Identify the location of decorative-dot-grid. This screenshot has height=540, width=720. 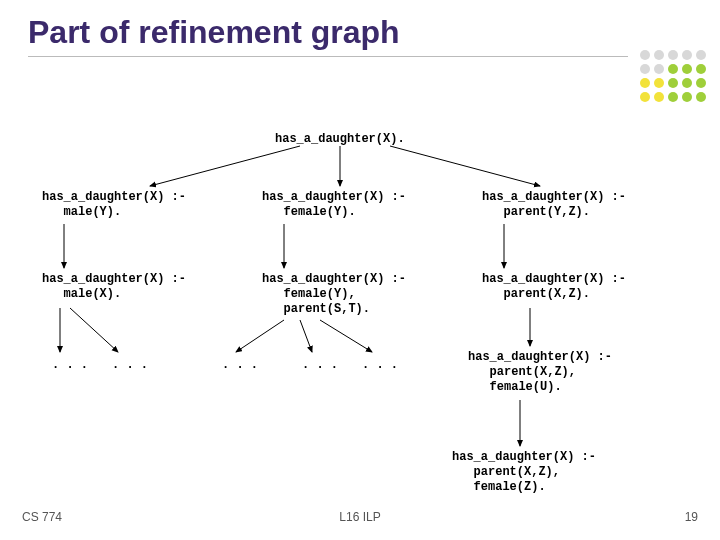
(674, 77).